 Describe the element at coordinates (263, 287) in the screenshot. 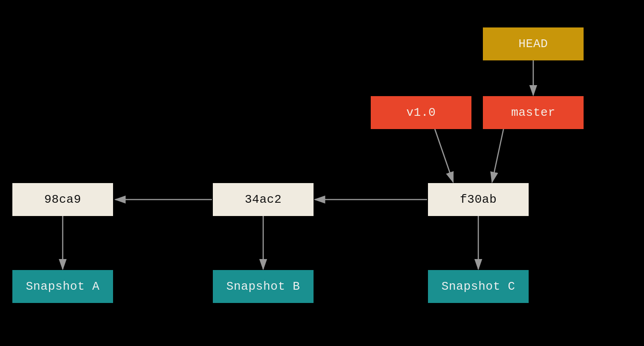

I see `snapshot-b-label: Snapshot B` at that location.